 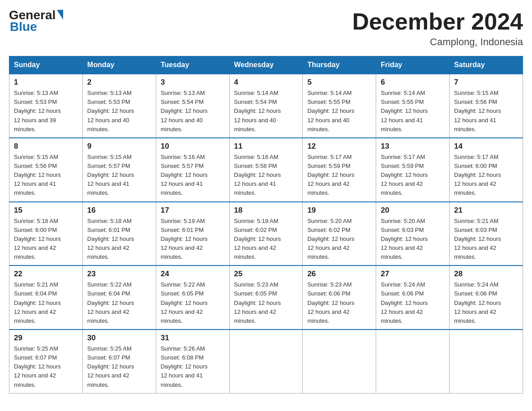 I want to click on week-row-5: 29Sunrise: 5:25 AMSunset: 6:07 PMDayligh…, so click(x=266, y=361).